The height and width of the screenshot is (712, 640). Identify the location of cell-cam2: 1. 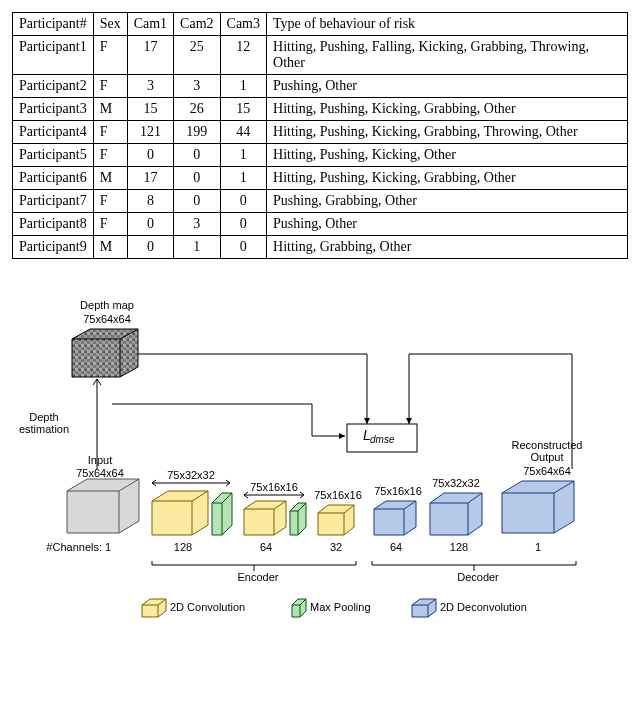
(197, 248).